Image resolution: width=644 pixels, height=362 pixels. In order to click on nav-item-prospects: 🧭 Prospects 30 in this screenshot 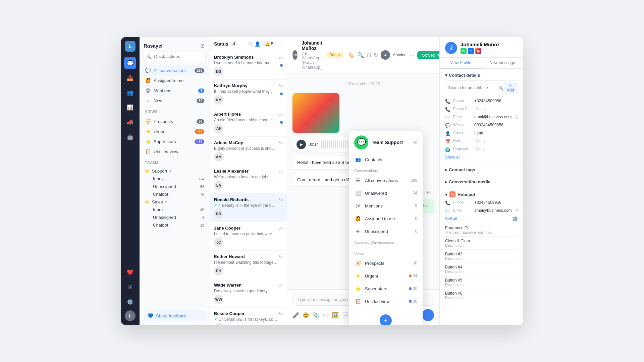, I will do `click(174, 121)`.